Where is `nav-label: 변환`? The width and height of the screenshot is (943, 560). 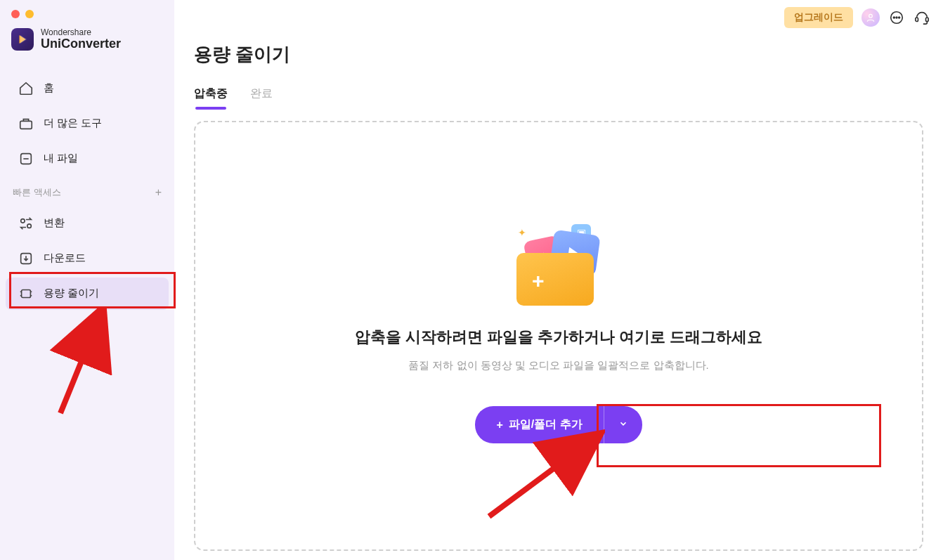
nav-label: 변환 is located at coordinates (54, 223).